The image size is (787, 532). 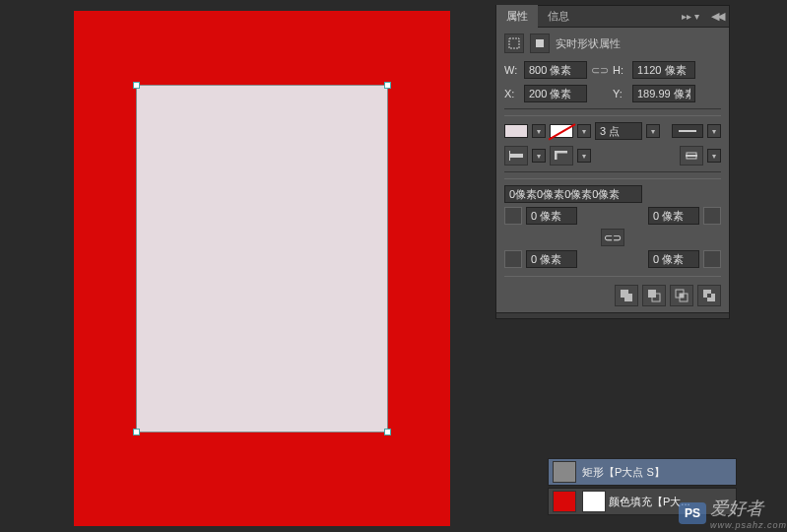 What do you see at coordinates (516, 156) in the screenshot?
I see `align-cap-butt` at bounding box center [516, 156].